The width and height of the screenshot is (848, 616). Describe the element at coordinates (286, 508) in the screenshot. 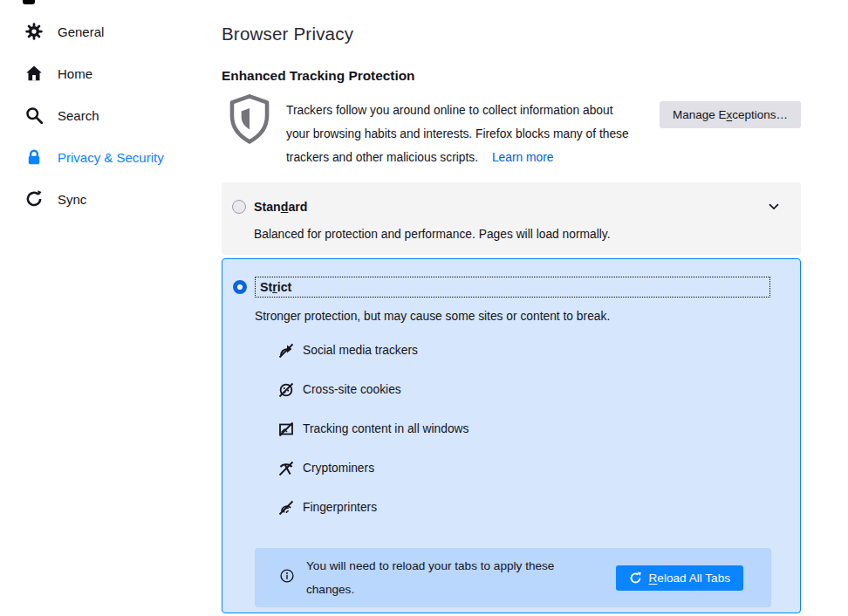

I see `fingerprinter-blocked-icon` at that location.